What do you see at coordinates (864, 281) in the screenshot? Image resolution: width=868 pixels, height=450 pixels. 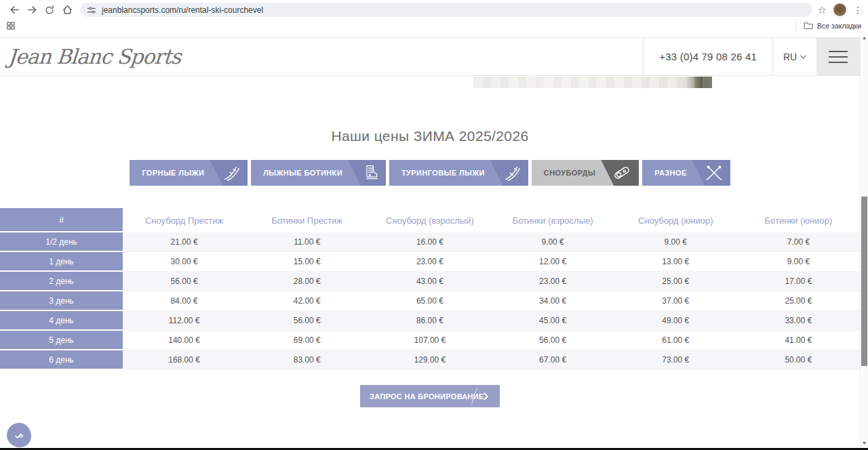 I see `scrollbar-thumb` at bounding box center [864, 281].